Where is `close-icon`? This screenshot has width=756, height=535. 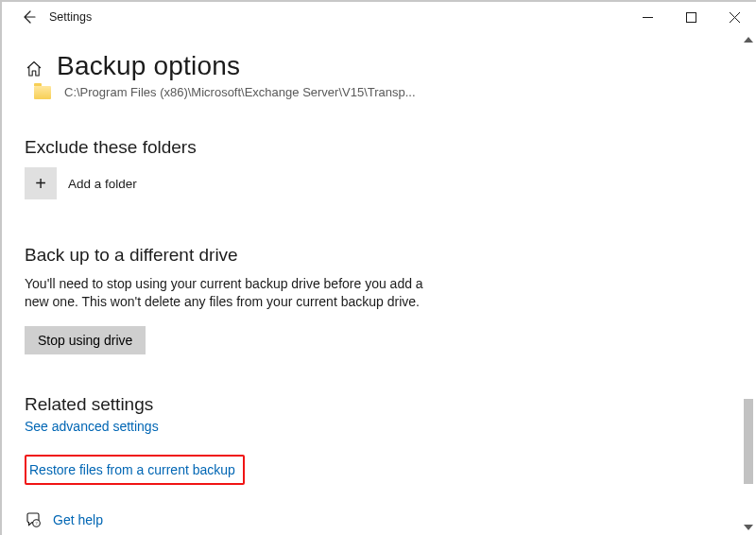 close-icon is located at coordinates (735, 17).